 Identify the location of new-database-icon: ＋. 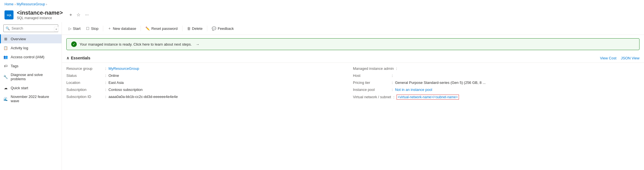
(110, 28).